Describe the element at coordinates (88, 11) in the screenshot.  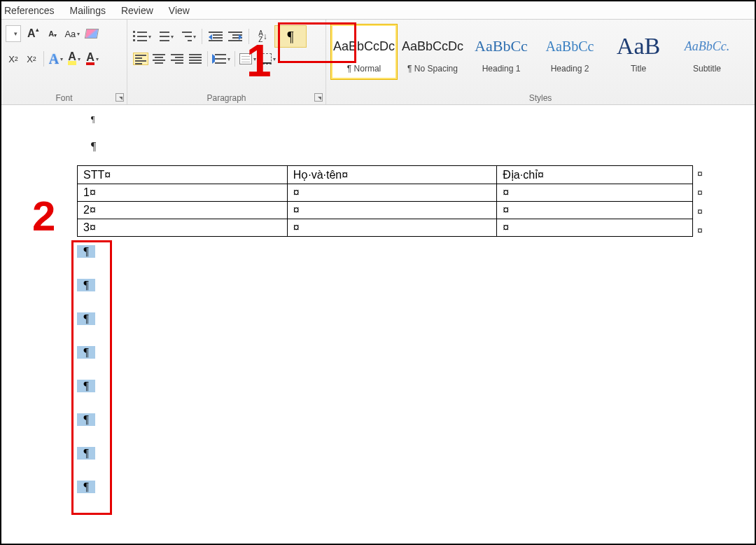
I see `tab-mailings: Mailings` at that location.